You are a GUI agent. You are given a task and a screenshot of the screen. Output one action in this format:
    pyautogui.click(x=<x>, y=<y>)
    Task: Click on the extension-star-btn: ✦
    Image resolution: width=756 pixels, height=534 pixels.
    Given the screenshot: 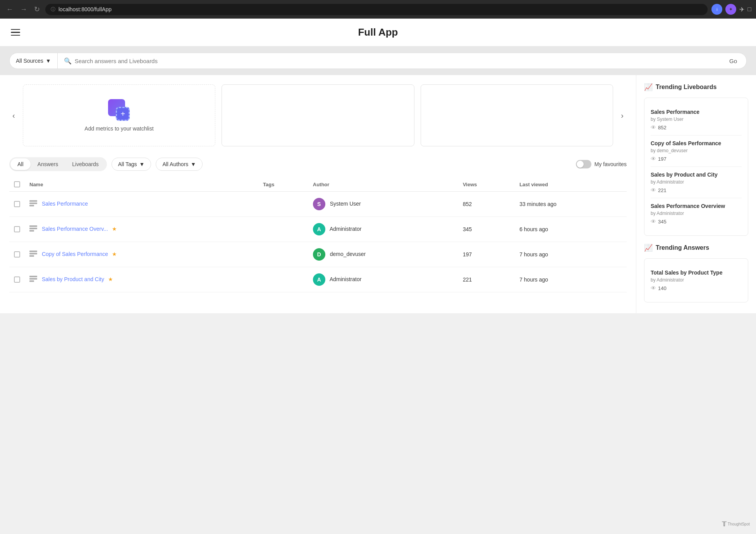 What is the action you would take?
    pyautogui.click(x=731, y=9)
    